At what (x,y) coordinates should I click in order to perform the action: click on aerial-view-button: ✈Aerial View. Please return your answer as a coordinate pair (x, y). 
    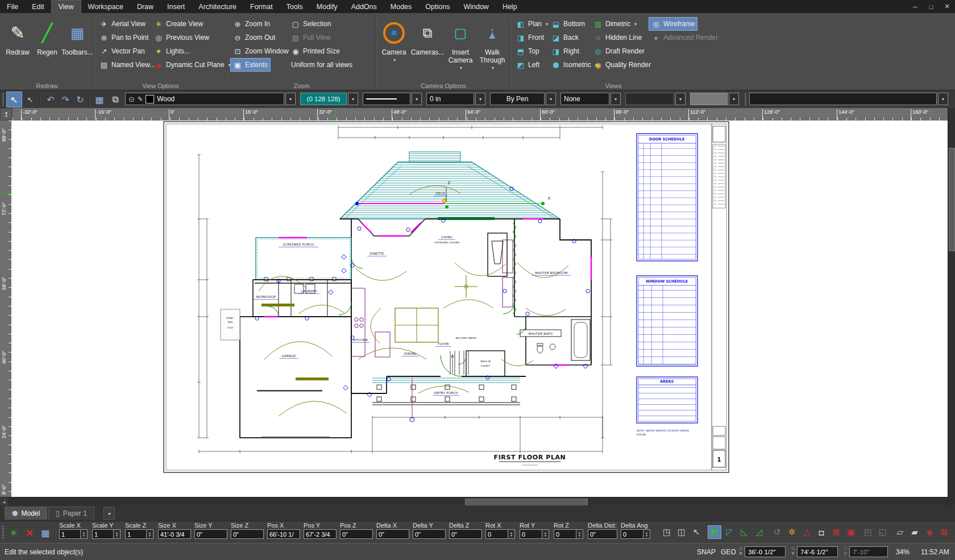
    Looking at the image, I should click on (123, 24).